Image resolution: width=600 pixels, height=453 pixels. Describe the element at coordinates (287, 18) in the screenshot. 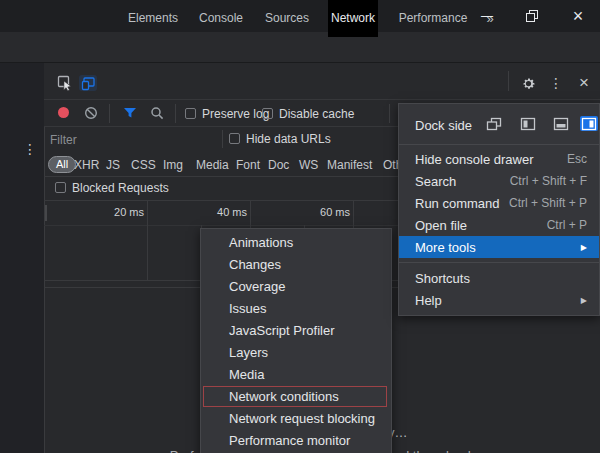

I see `tab-sources: Sources` at that location.